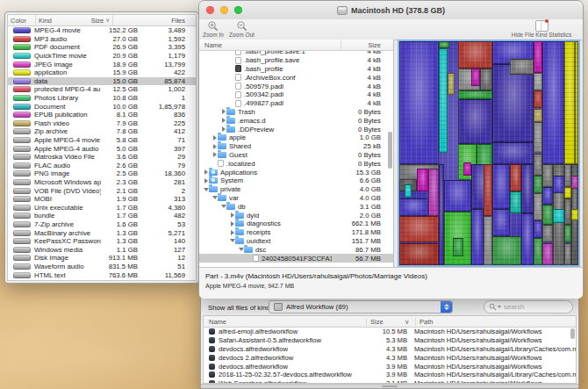 Image resolution: width=588 pixels, height=389 pixels. Describe the element at coordinates (102, 199) in the screenshot. I see `kind-row: MOBI1.9 GB313` at that location.